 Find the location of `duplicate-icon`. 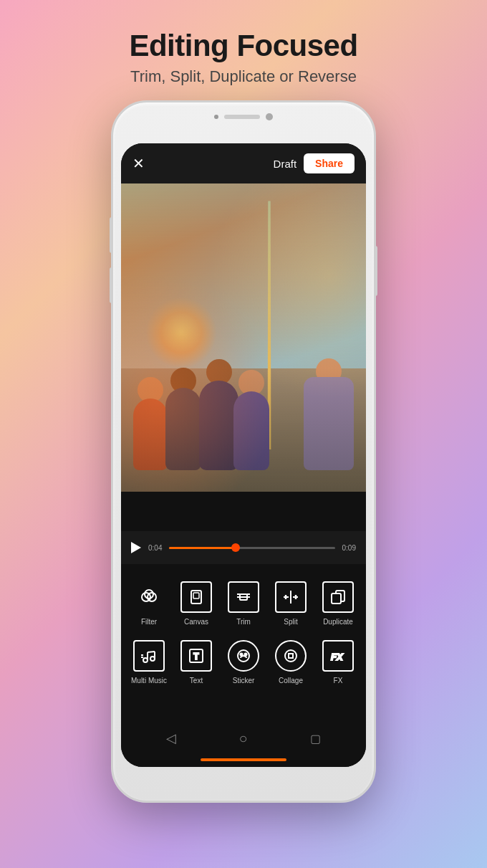

duplicate-icon is located at coordinates (338, 597).